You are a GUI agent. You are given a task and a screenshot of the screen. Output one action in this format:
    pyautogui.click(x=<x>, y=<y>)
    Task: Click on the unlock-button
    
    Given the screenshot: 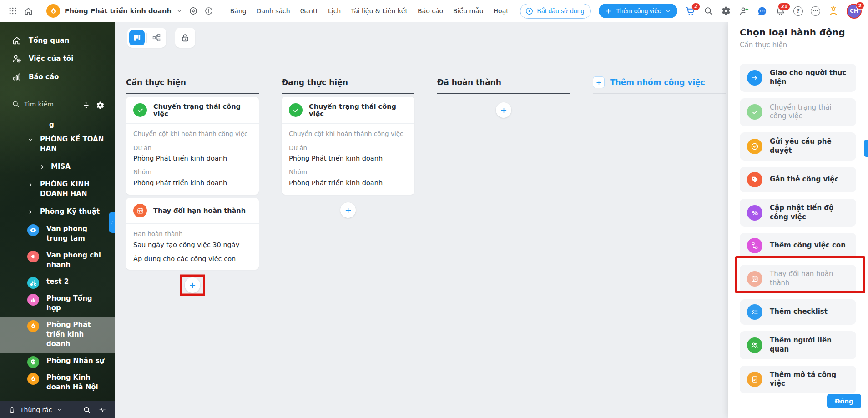 What is the action you would take?
    pyautogui.click(x=185, y=38)
    